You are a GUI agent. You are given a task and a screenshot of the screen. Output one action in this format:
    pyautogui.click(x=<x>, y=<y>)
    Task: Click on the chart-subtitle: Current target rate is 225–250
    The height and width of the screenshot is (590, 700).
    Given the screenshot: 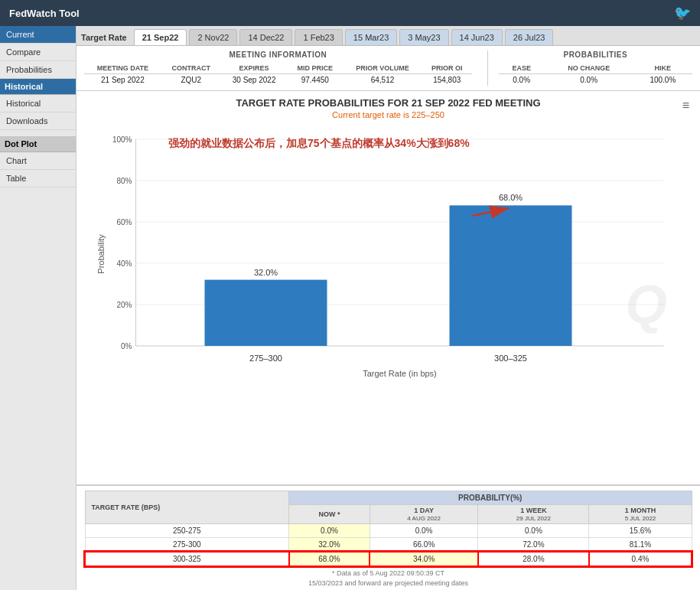 What is the action you would take?
    pyautogui.click(x=389, y=115)
    